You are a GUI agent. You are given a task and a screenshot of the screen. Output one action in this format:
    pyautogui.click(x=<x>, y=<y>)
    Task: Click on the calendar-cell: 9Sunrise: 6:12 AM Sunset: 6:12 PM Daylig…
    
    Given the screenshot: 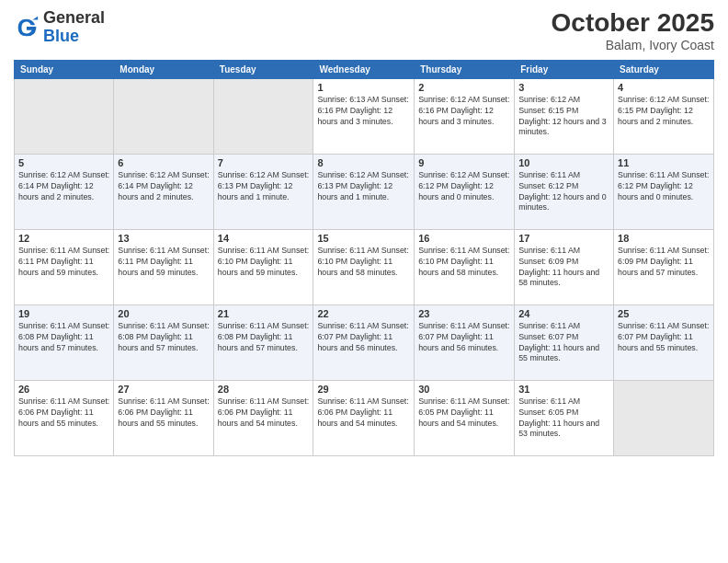 What is the action you would take?
    pyautogui.click(x=465, y=191)
    